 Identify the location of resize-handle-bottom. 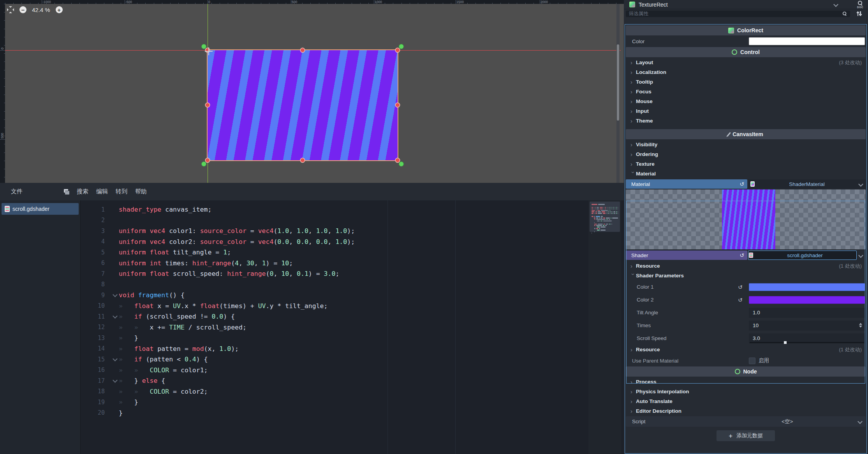
(303, 160).